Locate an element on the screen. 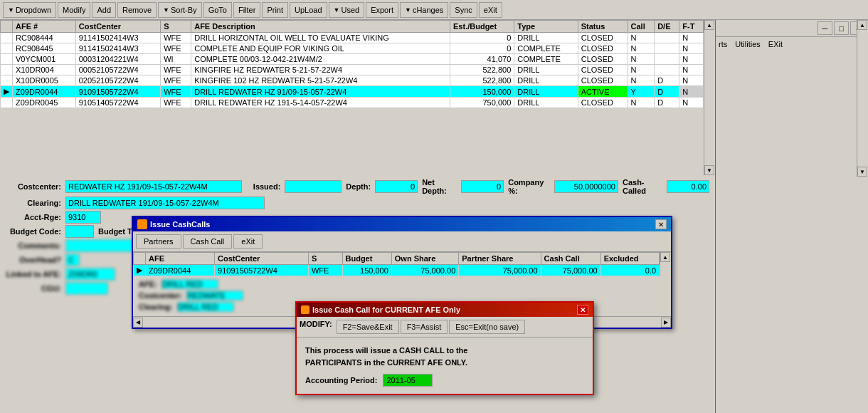  f3-assist-btn: F3=Assist is located at coordinates (424, 327).